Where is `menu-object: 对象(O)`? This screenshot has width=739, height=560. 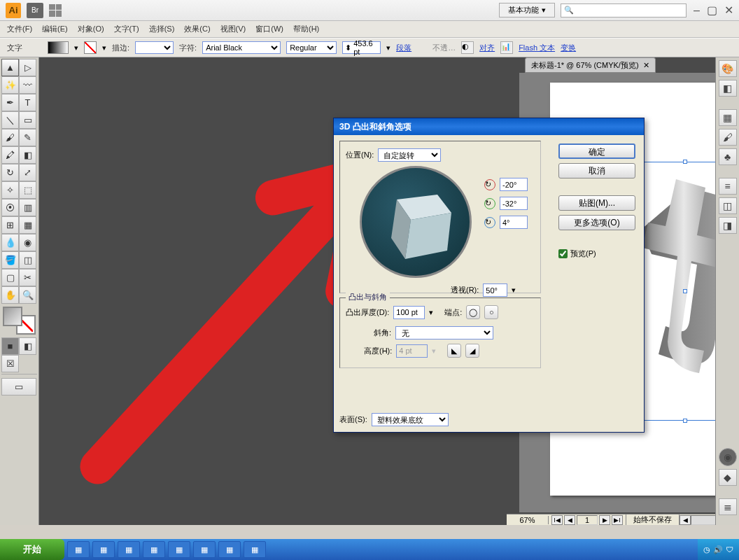
menu-object: 对象(O) is located at coordinates (91, 29).